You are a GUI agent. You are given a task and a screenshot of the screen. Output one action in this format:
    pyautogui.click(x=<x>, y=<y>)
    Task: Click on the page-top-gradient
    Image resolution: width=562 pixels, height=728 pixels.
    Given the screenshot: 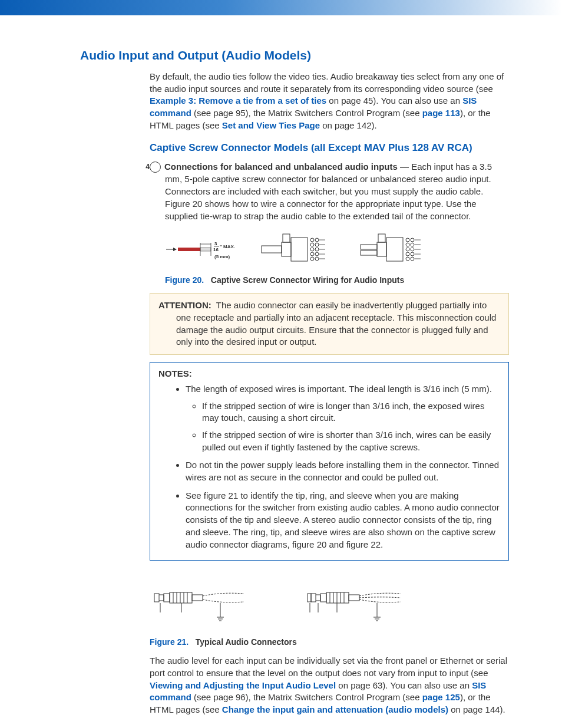 What is the action you would take?
    pyautogui.click(x=281, y=8)
    